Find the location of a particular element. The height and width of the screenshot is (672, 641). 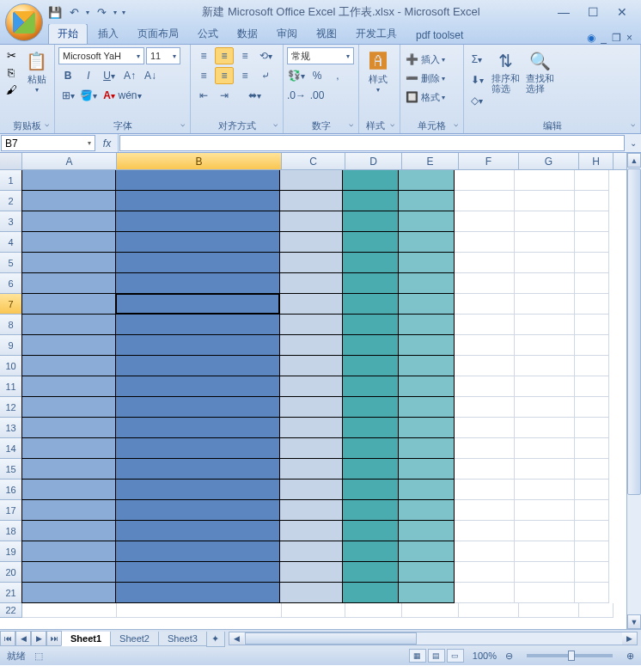

align-center-button: ≡ is located at coordinates (224, 76).